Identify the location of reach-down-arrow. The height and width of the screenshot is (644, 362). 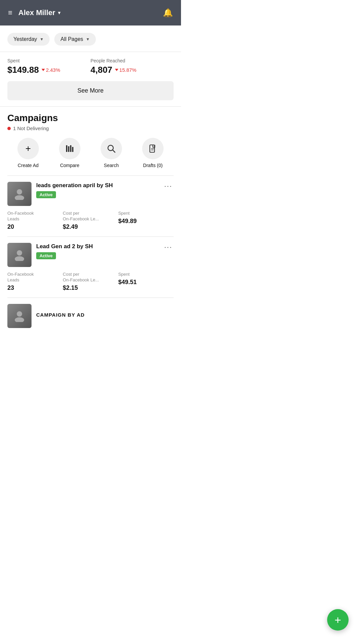
(117, 70).